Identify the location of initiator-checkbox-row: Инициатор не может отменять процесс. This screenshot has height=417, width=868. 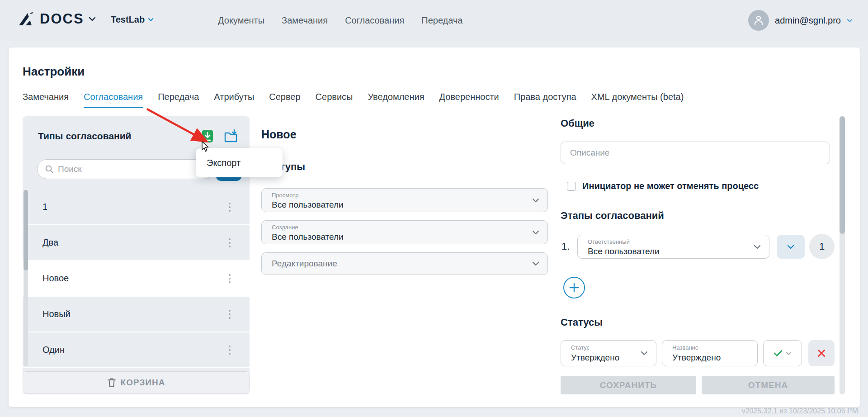
(663, 186).